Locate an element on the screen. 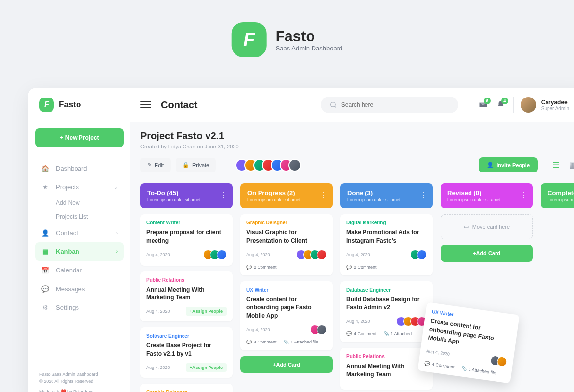  new-project-button: + New Project is located at coordinates (79, 138).